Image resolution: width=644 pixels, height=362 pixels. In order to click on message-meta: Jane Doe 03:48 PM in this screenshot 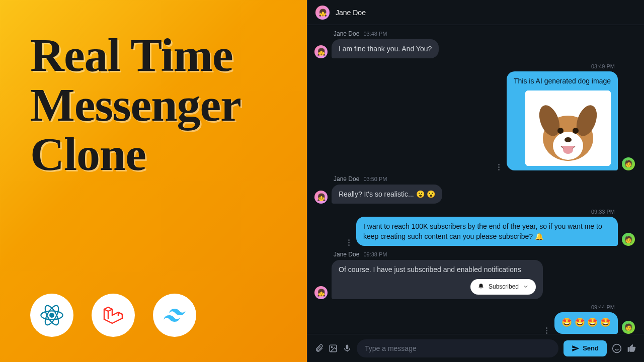, I will do `click(484, 34)`.